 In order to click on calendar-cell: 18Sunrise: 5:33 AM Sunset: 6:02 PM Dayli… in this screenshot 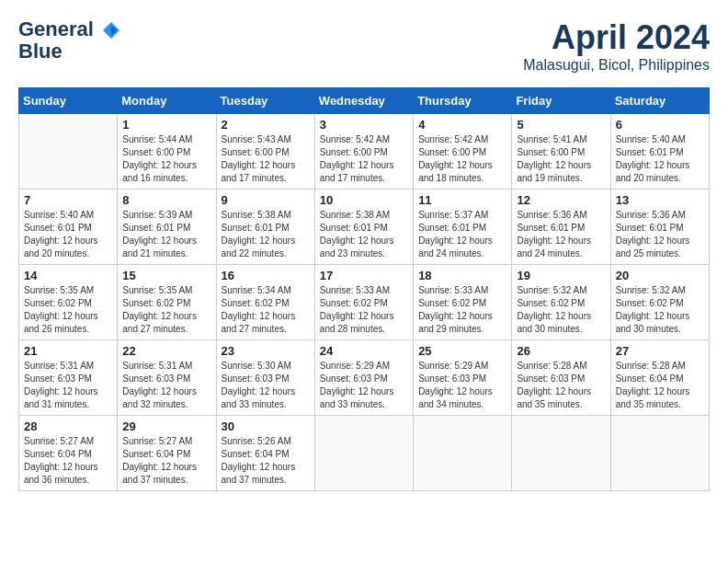, I will do `click(463, 303)`.